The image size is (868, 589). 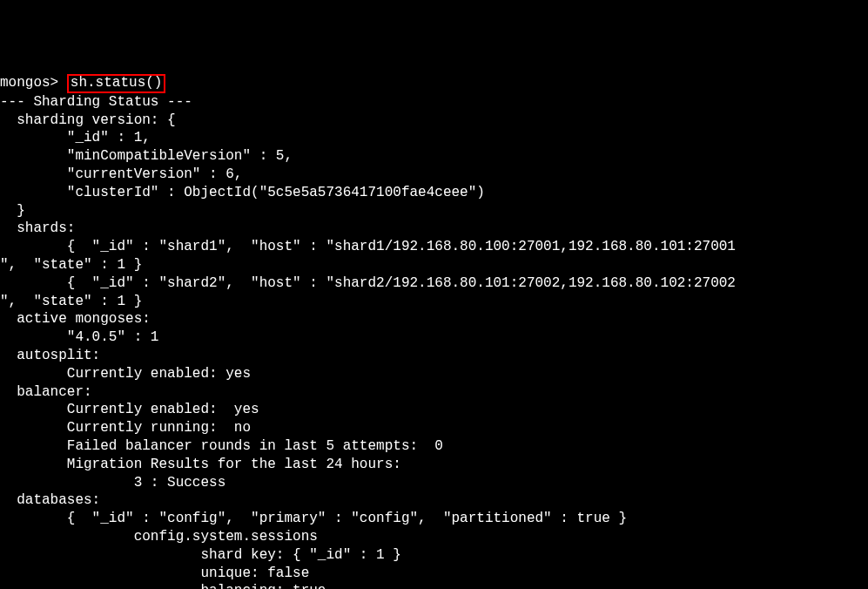 I want to click on shell-prompt: mongos>, so click(x=33, y=83).